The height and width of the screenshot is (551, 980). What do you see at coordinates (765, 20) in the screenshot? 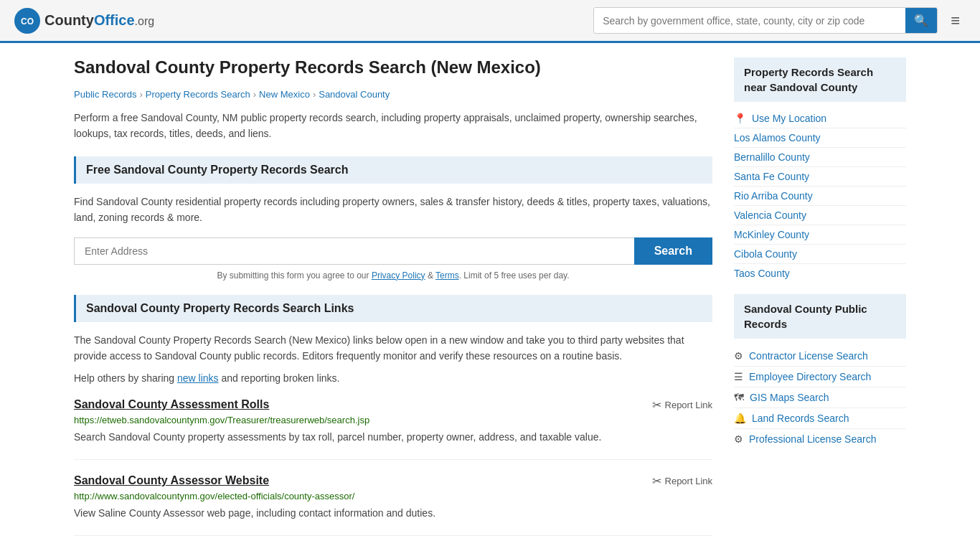
I see `global-search-bar: 🔍` at bounding box center [765, 20].